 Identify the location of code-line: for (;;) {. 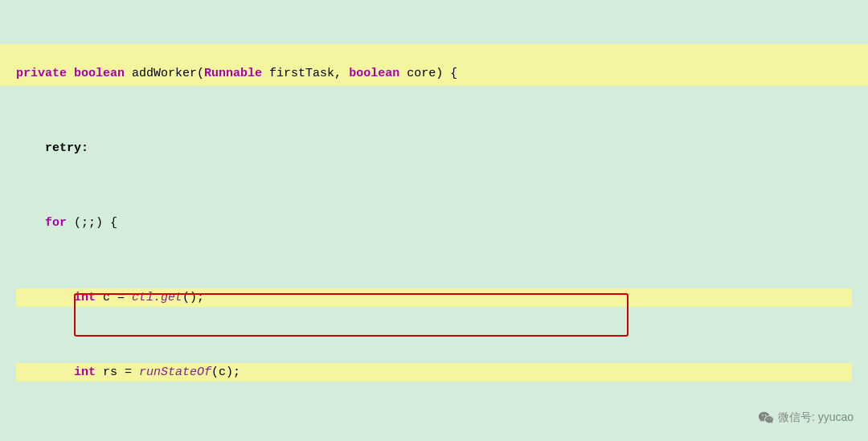
(434, 223).